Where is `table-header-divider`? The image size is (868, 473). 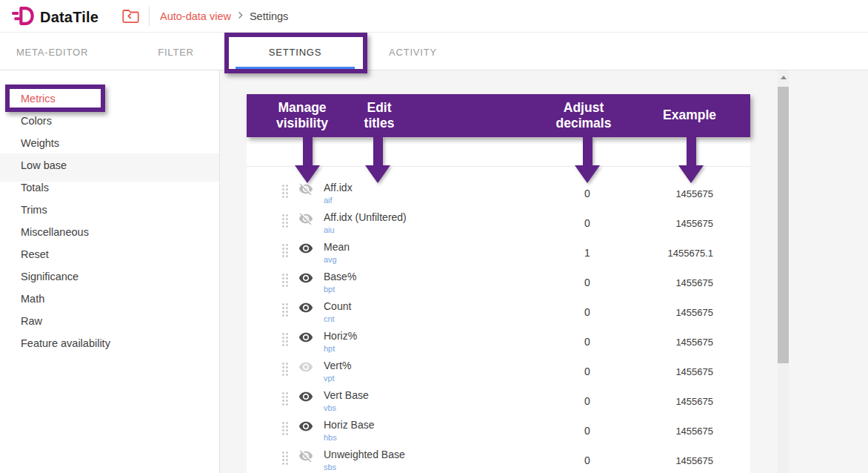 table-header-divider is located at coordinates (498, 166).